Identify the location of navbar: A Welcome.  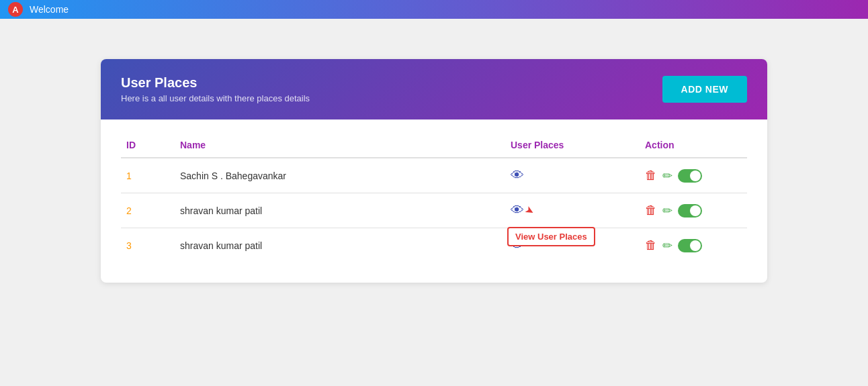
(434, 9).